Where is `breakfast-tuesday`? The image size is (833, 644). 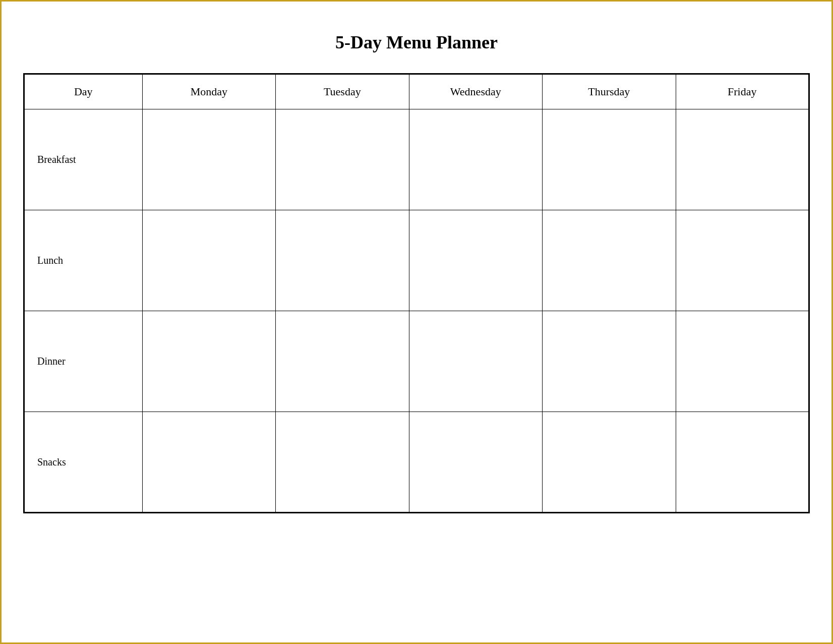
breakfast-tuesday is located at coordinates (342, 160).